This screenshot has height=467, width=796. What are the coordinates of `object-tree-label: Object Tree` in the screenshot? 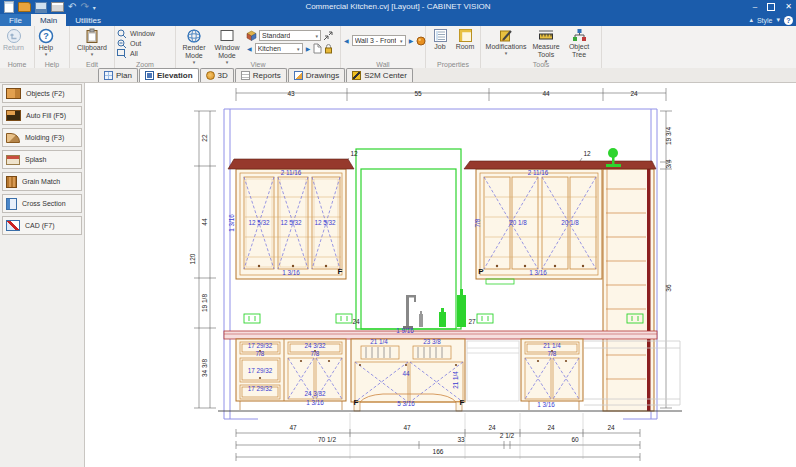 It's located at (579, 51).